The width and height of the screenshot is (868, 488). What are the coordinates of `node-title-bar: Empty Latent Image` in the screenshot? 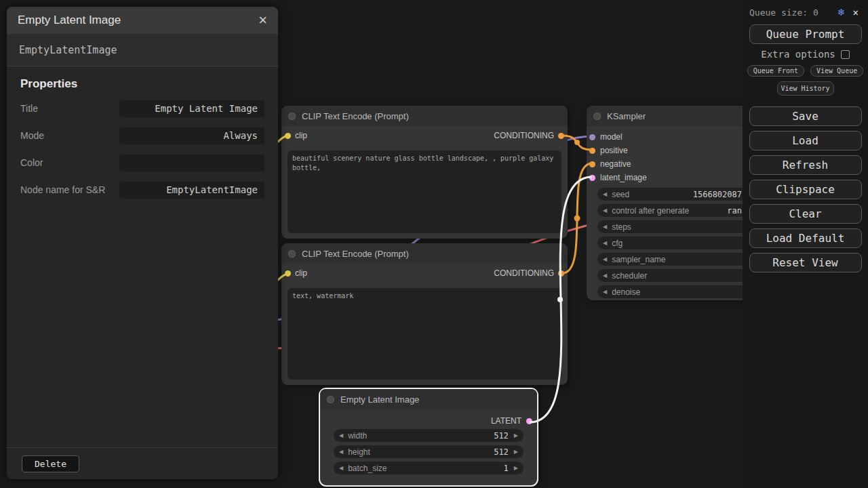 It's located at (429, 399).